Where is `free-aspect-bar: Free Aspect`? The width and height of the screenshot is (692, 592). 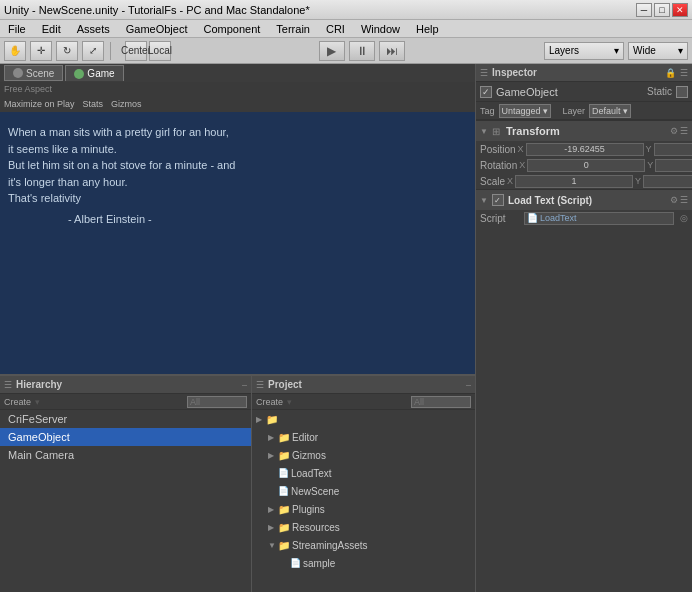
free-aspect-bar: Free Aspect is located at coordinates (238, 89).